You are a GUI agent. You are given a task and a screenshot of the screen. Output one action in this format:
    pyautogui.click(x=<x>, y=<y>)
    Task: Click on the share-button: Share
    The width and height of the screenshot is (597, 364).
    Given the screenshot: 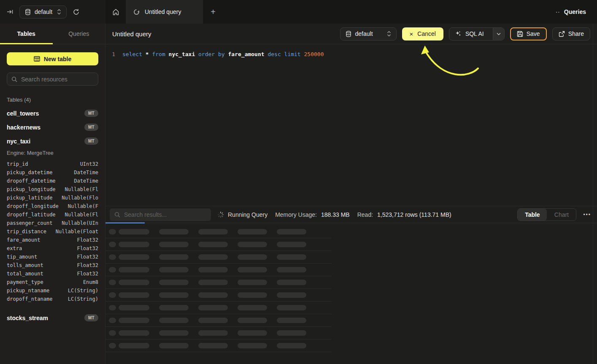 What is the action you would take?
    pyautogui.click(x=571, y=34)
    